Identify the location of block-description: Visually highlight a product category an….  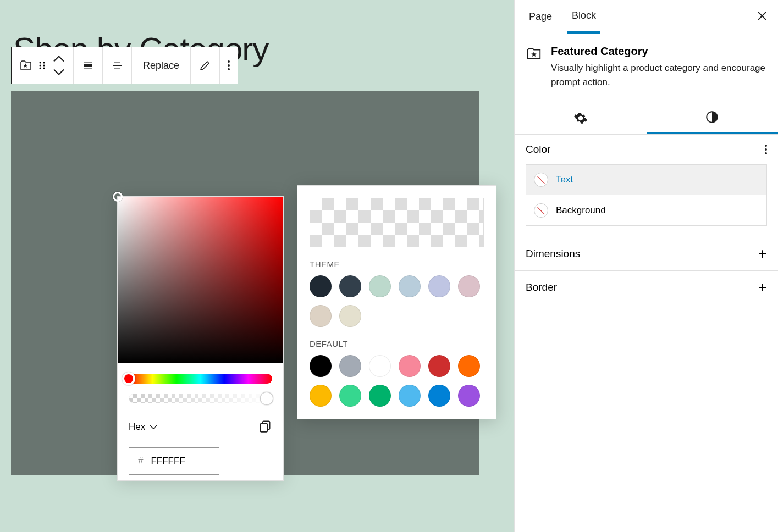
(659, 75).